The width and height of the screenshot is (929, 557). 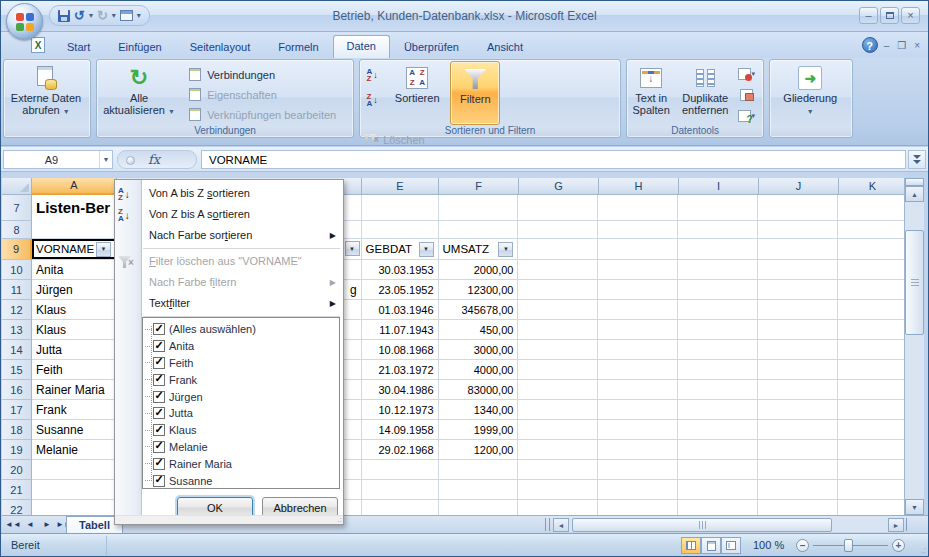 What do you see at coordinates (262, 94) in the screenshot?
I see `ribbon-small-button: Eigenschaften` at bounding box center [262, 94].